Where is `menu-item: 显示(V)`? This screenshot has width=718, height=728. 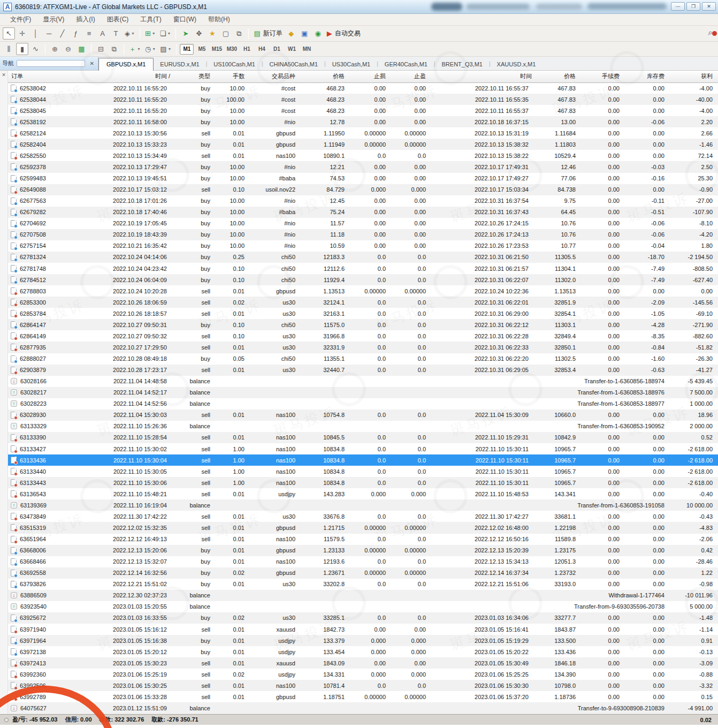
menu-item: 显示(V) is located at coordinates (54, 19).